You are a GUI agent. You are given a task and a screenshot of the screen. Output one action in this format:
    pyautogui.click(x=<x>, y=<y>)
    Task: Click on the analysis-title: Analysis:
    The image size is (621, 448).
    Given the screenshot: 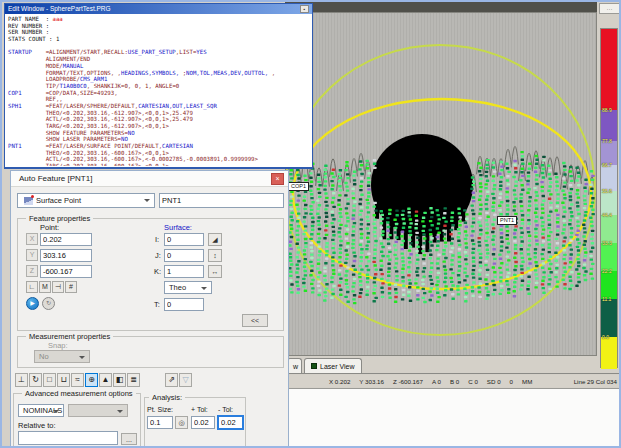 What is the action you would take?
    pyautogui.click(x=167, y=398)
    